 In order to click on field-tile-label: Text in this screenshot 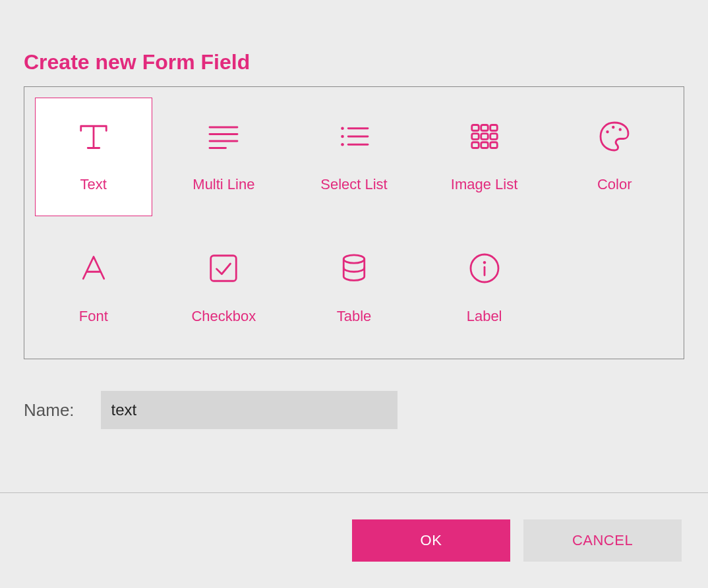, I will do `click(94, 185)`.